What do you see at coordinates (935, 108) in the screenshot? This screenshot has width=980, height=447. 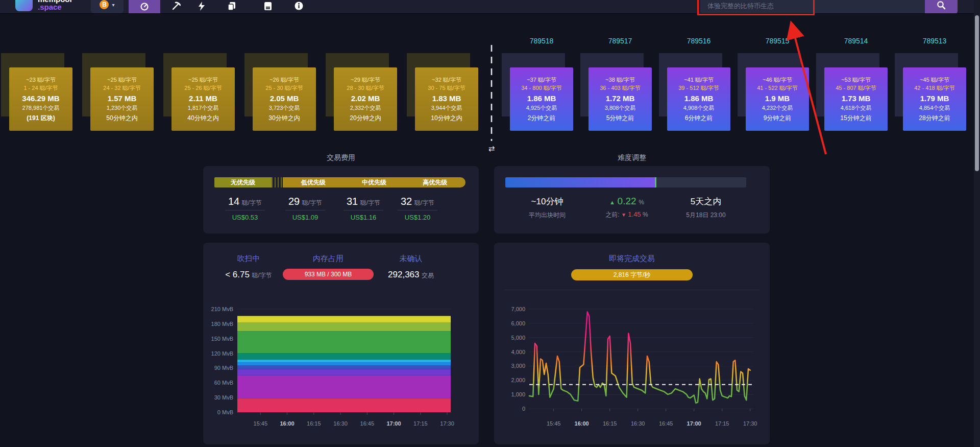 I see `block-tx-count: 4,854个交易` at bounding box center [935, 108].